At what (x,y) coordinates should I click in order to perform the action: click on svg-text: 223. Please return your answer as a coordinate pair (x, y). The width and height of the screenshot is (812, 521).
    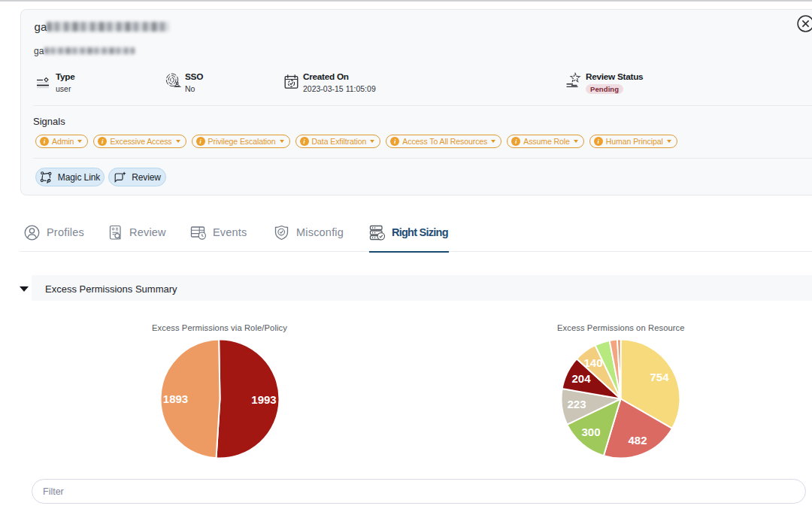
    Looking at the image, I should click on (576, 404).